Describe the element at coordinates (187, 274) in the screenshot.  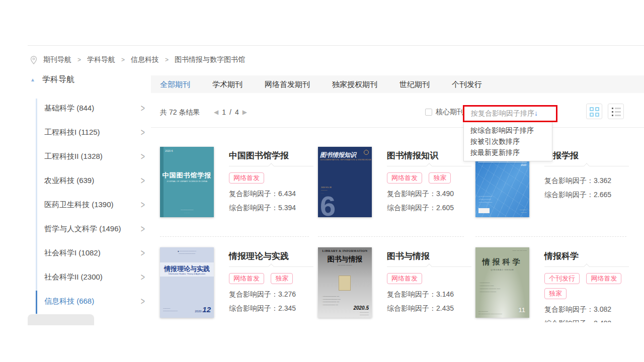
I see `cover-subtitle: Information Studies: Theory & Applicatio…` at that location.